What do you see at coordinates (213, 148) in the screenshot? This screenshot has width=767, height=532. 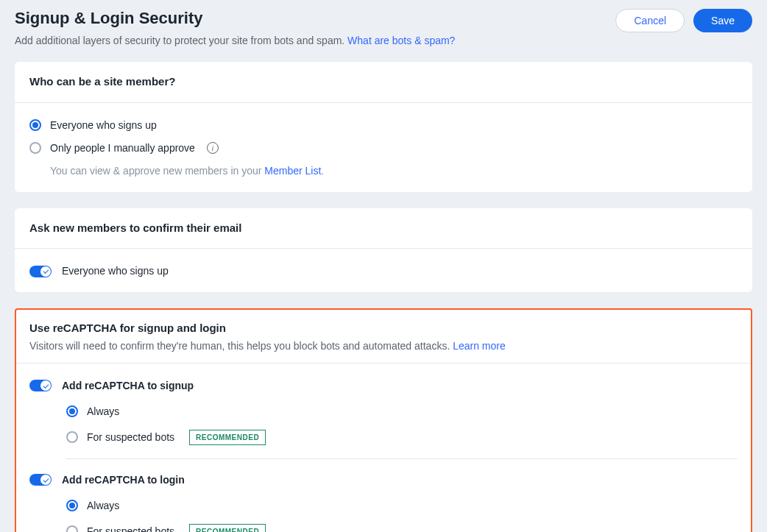 I see `info-icon: i` at bounding box center [213, 148].